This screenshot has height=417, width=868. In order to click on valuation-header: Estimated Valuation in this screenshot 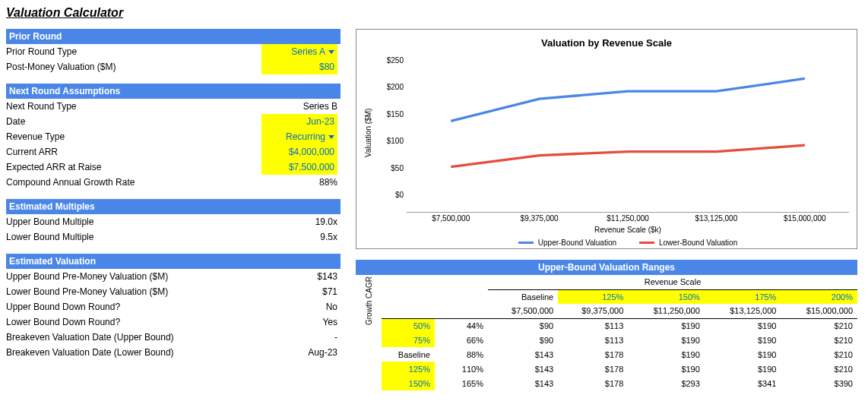, I will do `click(173, 261)`.